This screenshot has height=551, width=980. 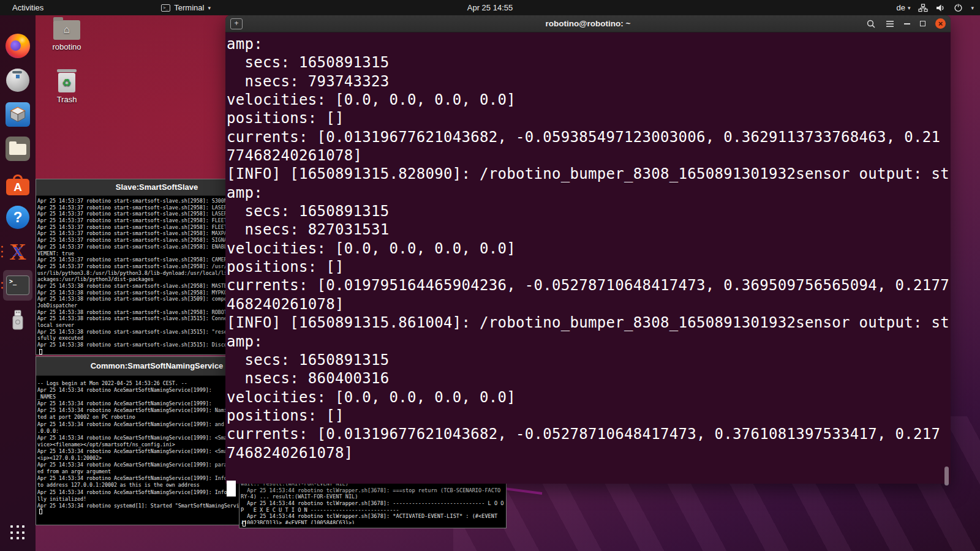 What do you see at coordinates (18, 217) in the screenshot?
I see `question-glyph: ?` at bounding box center [18, 217].